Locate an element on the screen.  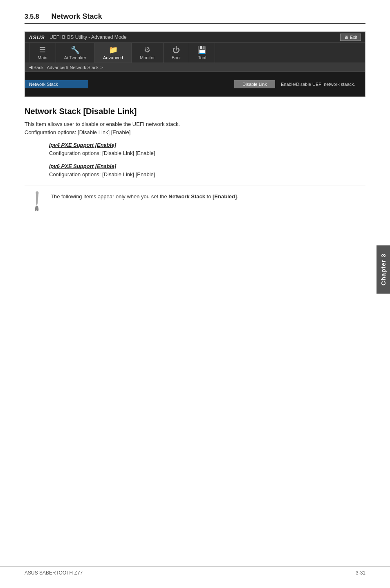
nav-monitor: ⚙ Monitor is located at coordinates (148, 53).